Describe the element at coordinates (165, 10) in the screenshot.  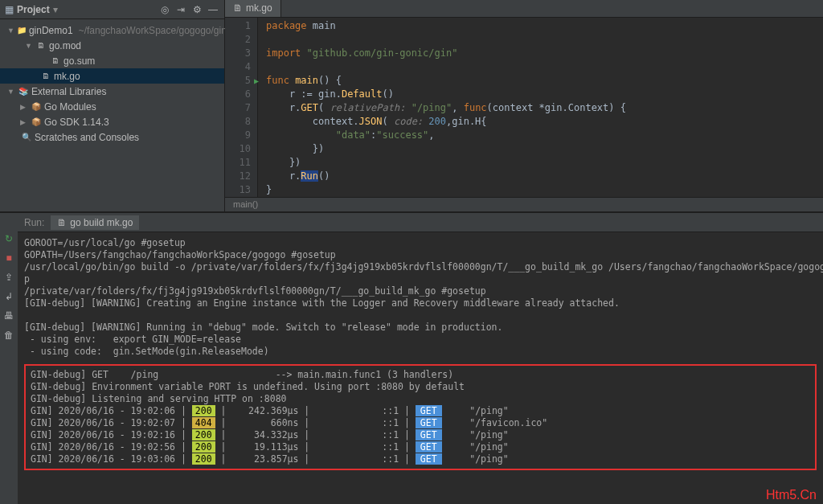
I see `target-icon: ◎` at that location.